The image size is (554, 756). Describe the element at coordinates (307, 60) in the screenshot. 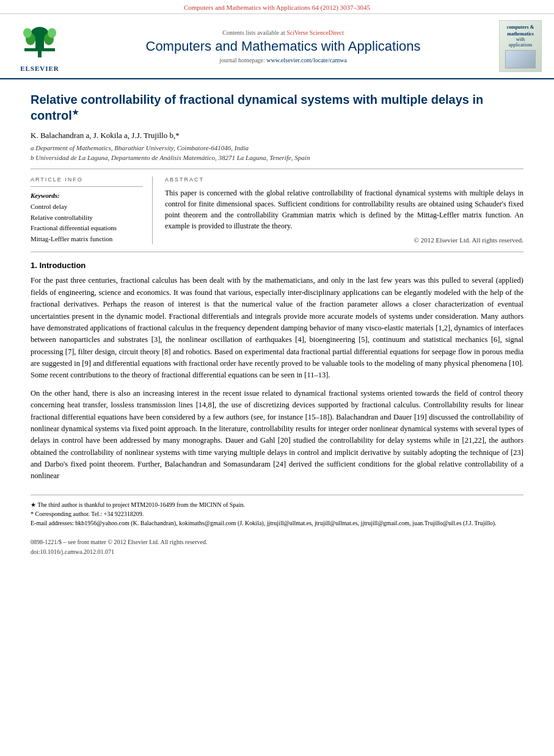

I see `homepage-link: www.elsevier.com/locate/camwa` at that location.